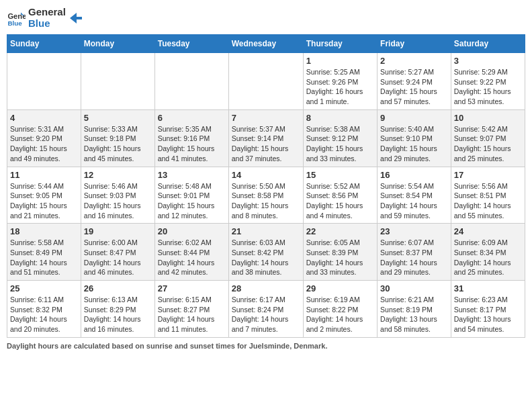 The image size is (532, 411). I want to click on week-row-3: 11Sunrise: 5:44 AM Sunset: 9:05 PM Dayli…, so click(266, 195).